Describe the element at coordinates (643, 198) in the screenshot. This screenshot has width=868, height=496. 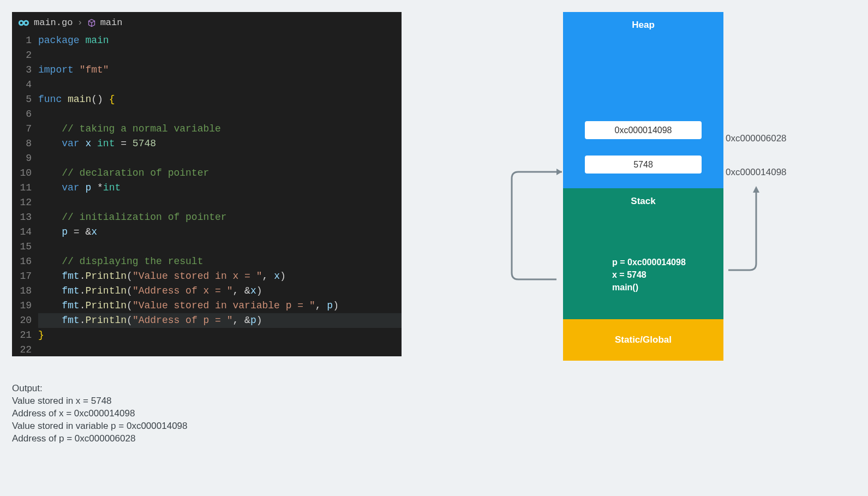
I see `stack-title: Stack` at that location.